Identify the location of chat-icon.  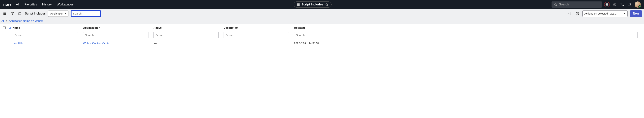
(20, 14).